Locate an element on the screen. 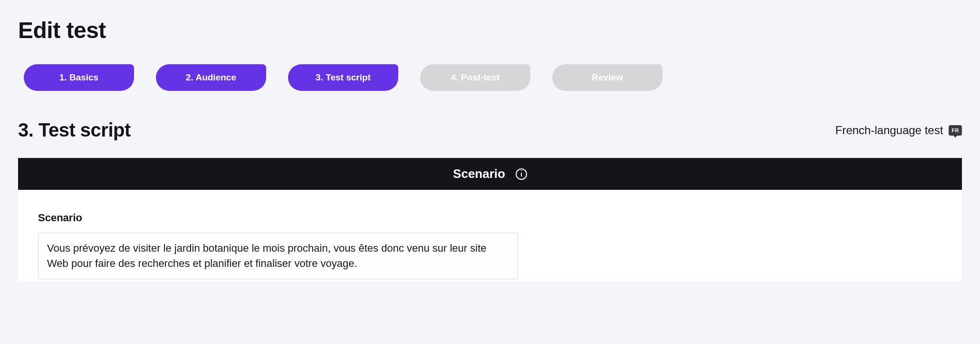  step-audience: 2. Audience is located at coordinates (211, 78).